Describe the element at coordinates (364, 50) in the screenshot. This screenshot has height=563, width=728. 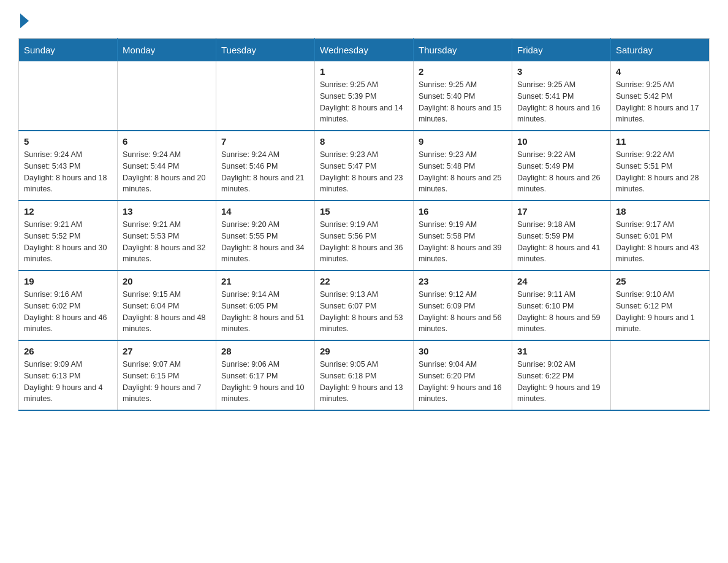
I see `day-headers-row: SundayMondayTuesdayWednesdayThursdayFrid…` at that location.